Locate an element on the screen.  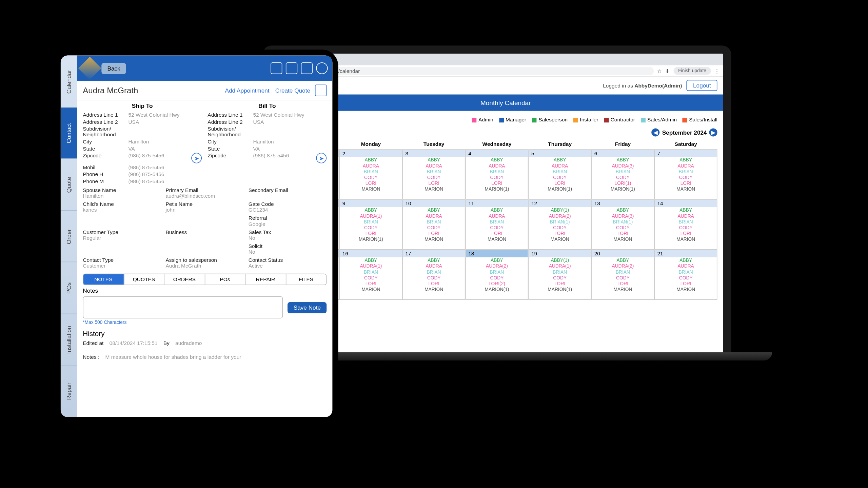
create-quote-link: Create Quote is located at coordinates (293, 90).